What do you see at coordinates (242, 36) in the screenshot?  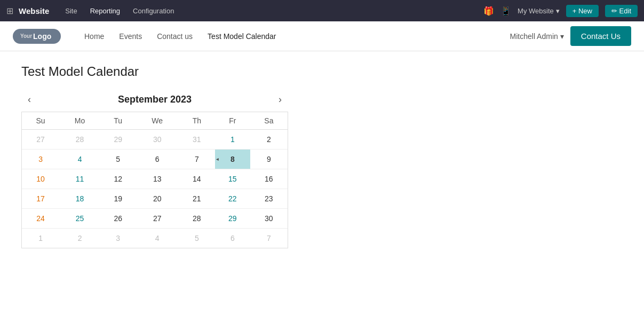 I see `nav-link-calendar: Test Model Calendar` at bounding box center [242, 36].